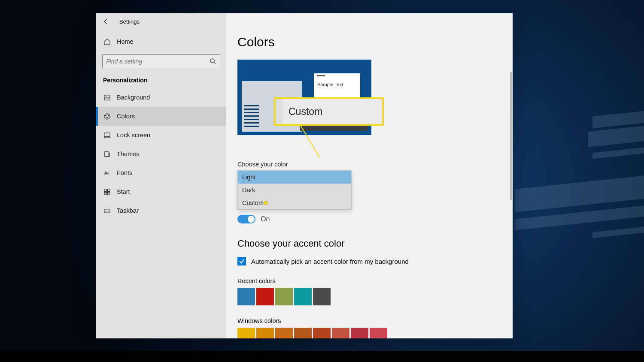 The image size is (644, 362). What do you see at coordinates (107, 135) in the screenshot?
I see `lock-screen-icon` at bounding box center [107, 135].